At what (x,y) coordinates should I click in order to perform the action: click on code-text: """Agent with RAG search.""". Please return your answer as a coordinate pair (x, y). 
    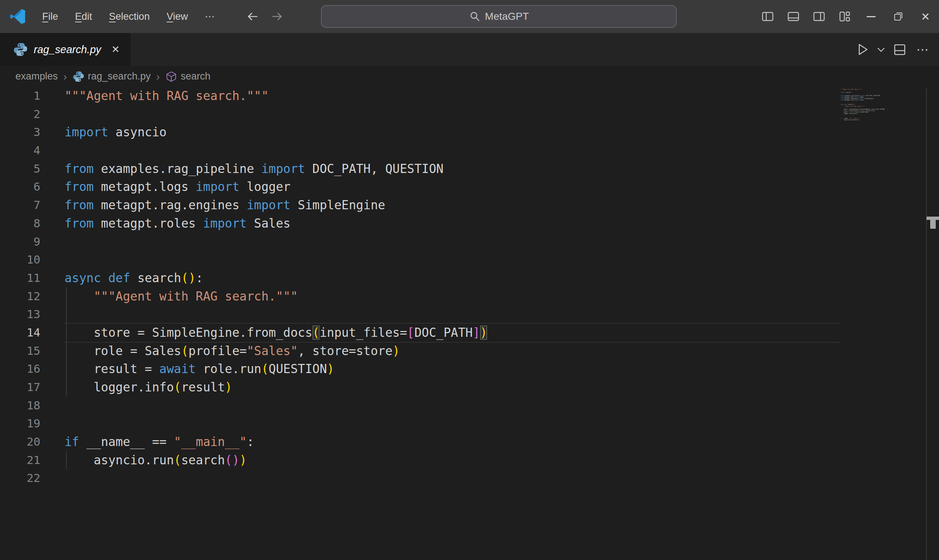
    Looking at the image, I should click on (169, 297).